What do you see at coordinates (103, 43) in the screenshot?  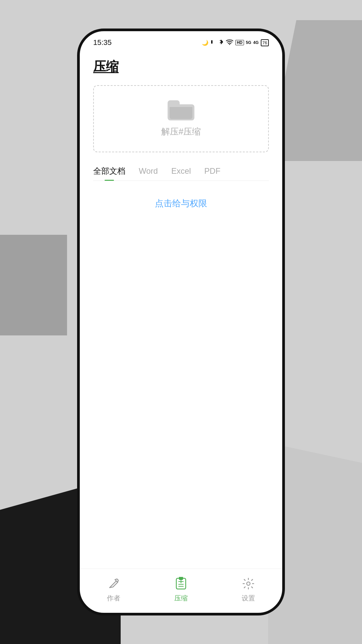 I see `status-time: 15:35` at bounding box center [103, 43].